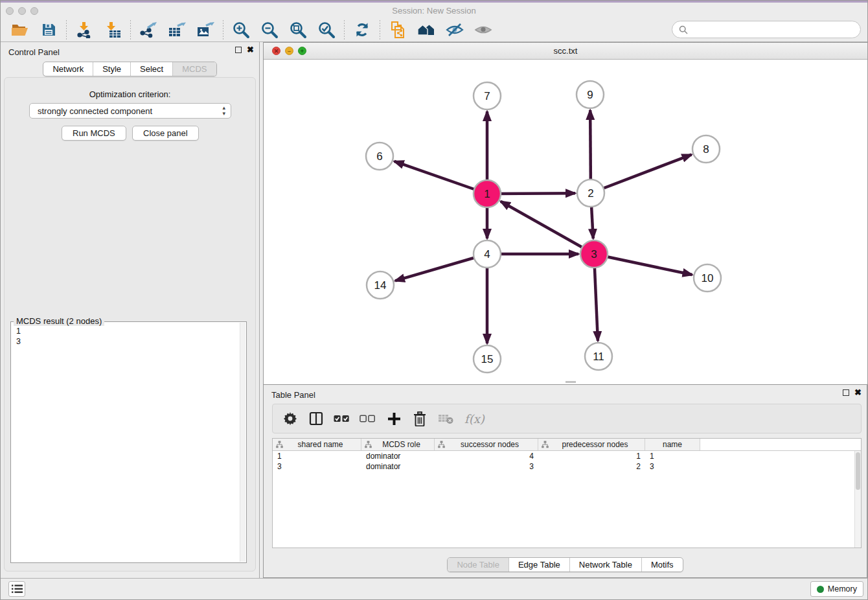 Image resolution: width=868 pixels, height=600 pixels. Describe the element at coordinates (290, 419) in the screenshot. I see `settings-gear-icon` at that location.